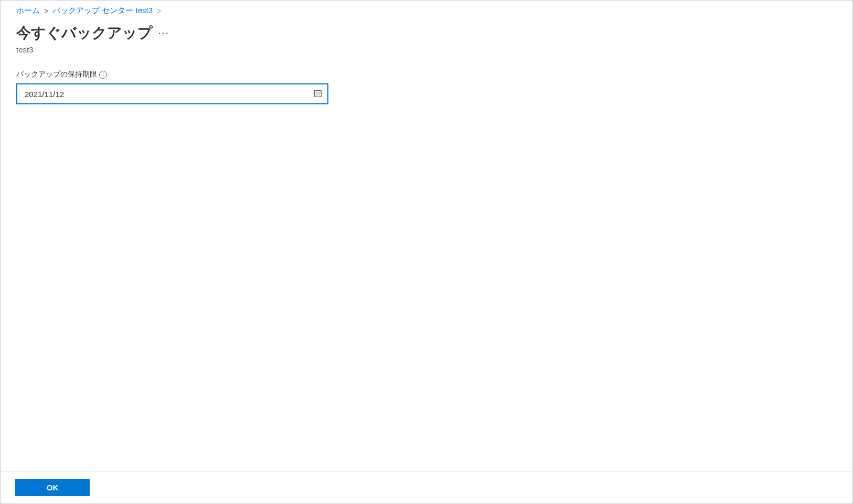  Describe the element at coordinates (172, 94) in the screenshot. I see `retention-date-field` at that location.